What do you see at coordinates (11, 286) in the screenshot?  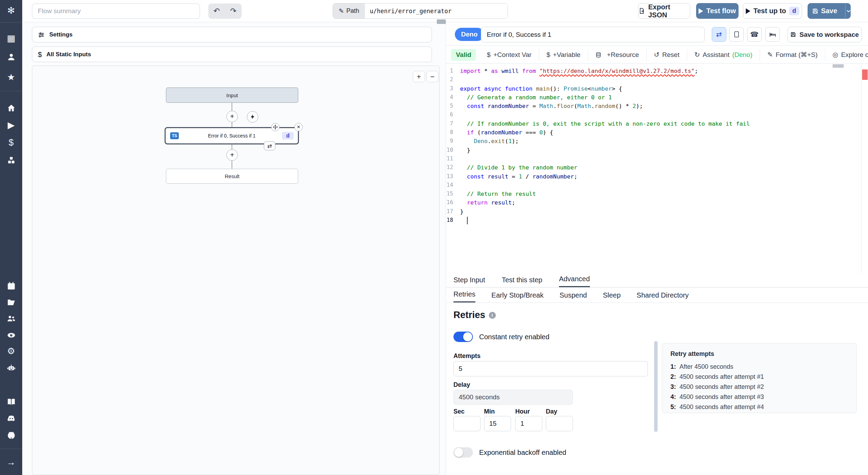 I see `schedules-calendar-icon` at bounding box center [11, 286].